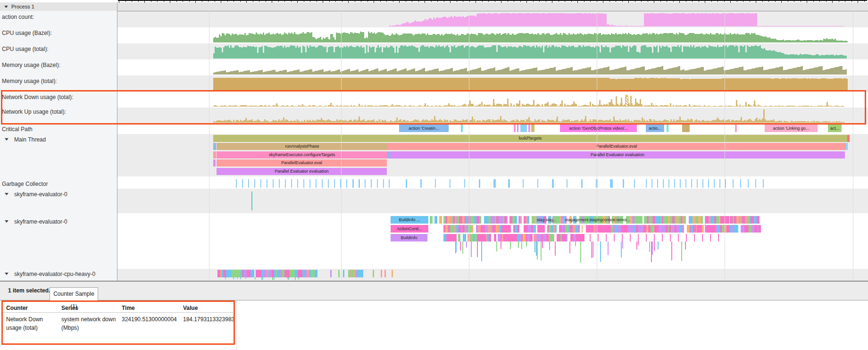 The width and height of the screenshot is (868, 350). Describe the element at coordinates (58, 112) in the screenshot. I see `sidebar-item-network-up-usage-total: Network Up usage (total):` at that location.